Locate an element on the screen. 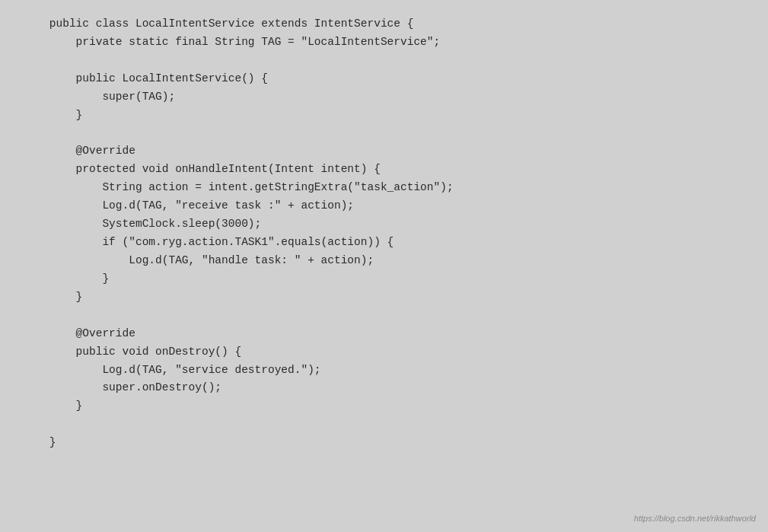 This screenshot has width=768, height=532. watermark: https://blog.csdn.net/rikkathworld is located at coordinates (695, 518).